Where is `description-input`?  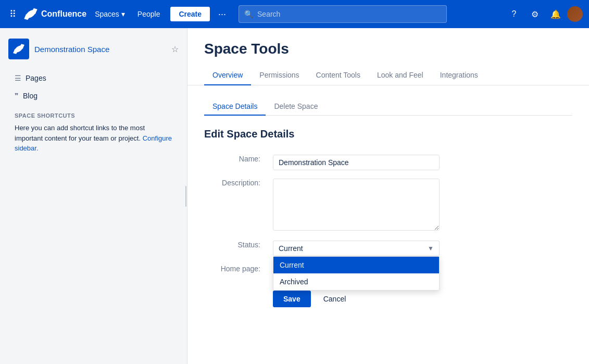
description-input is located at coordinates (356, 205).